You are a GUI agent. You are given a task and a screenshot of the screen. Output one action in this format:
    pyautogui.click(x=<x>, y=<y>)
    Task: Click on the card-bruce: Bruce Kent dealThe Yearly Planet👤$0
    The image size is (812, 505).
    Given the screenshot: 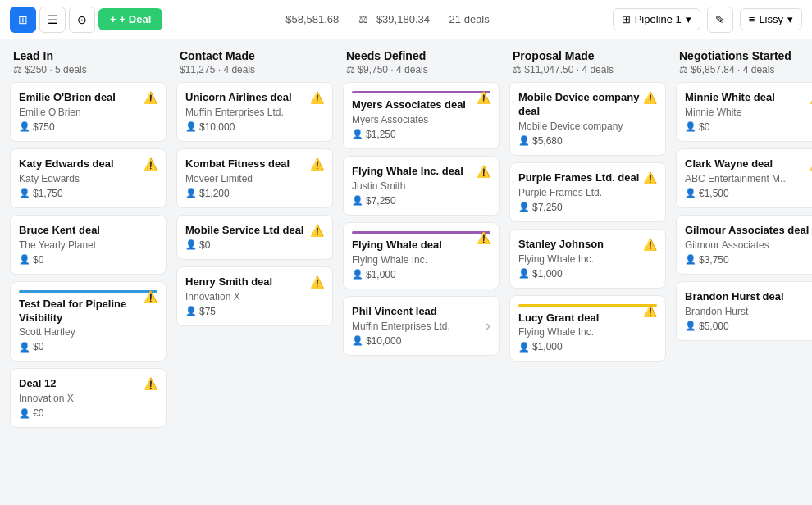 What is the action you would take?
    pyautogui.click(x=89, y=244)
    